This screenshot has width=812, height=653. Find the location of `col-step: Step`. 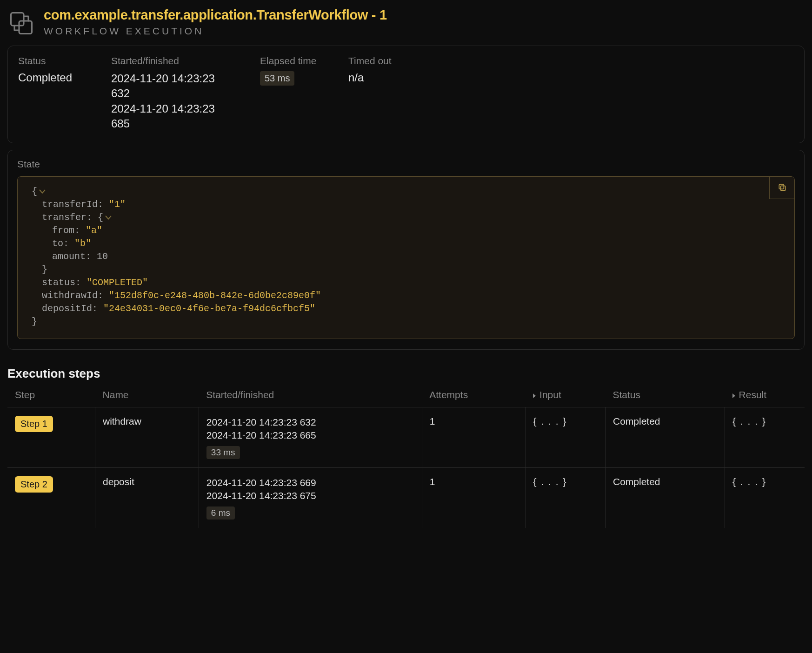

col-step: Step is located at coordinates (51, 397).